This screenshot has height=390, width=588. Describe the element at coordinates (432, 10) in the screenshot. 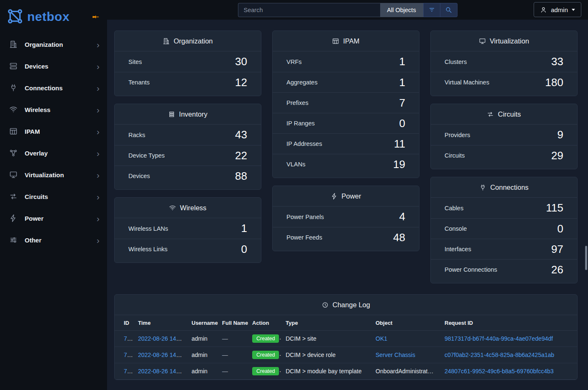

I see `filter-button` at that location.